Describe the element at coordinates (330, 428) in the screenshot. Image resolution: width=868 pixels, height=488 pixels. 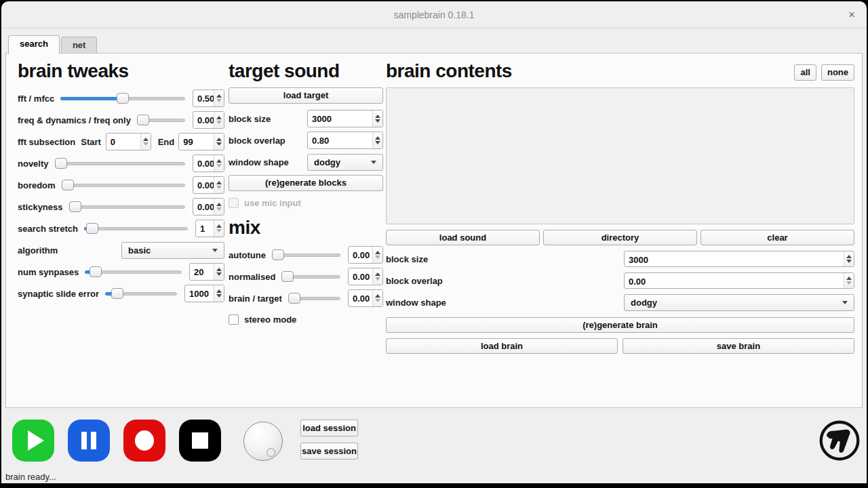
I see `load-session-button: load session` at that location.